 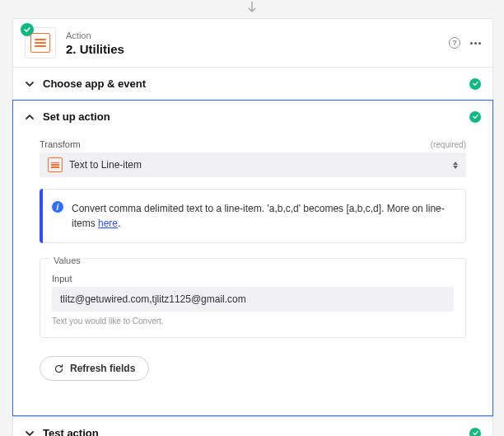 I want to click on input-field: tlitz@getuwired.com,tjlitz1125@gmail.com, so click(x=253, y=299).